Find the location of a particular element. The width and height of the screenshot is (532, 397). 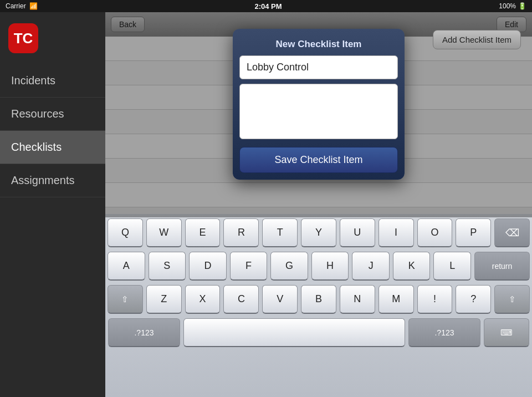

key-shift-left: ⇧ is located at coordinates (125, 299).